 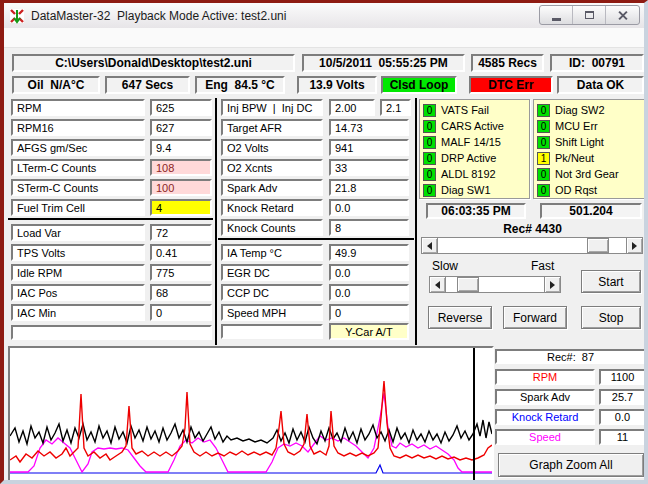 What do you see at coordinates (316, 208) in the screenshot?
I see `data-row: Knock Retard 0.0` at bounding box center [316, 208].